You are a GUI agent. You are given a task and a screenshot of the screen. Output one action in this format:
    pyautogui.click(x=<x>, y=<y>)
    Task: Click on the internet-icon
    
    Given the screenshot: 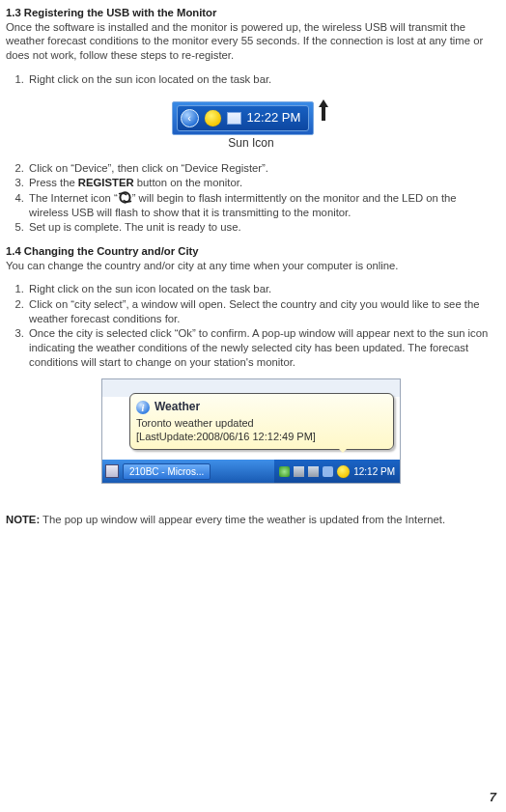 What is the action you would take?
    pyautogui.click(x=126, y=197)
    